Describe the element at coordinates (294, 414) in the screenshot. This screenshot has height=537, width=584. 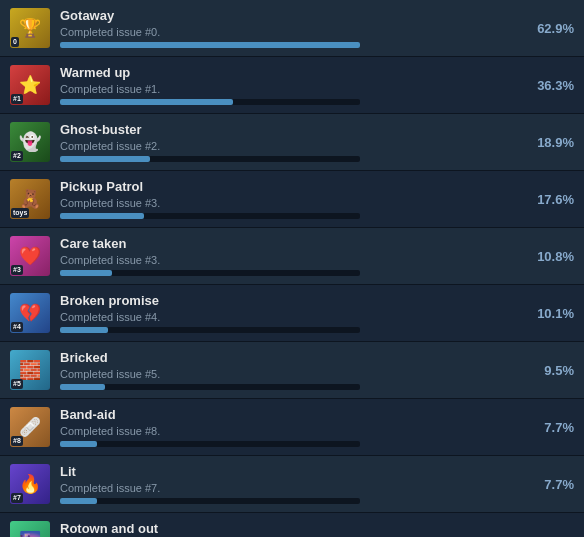
I see `achievement-name: Band-aid` at that location.